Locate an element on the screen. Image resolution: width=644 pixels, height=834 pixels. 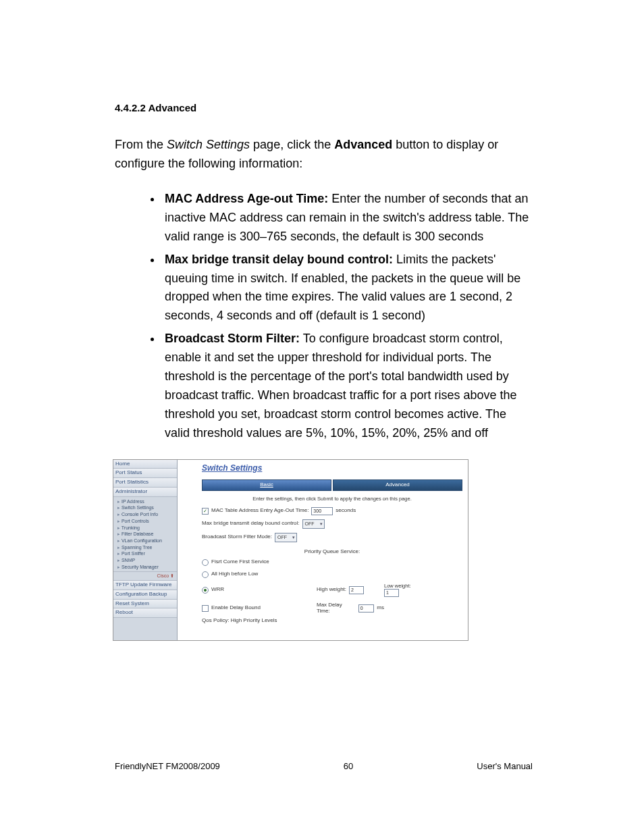
mac-ageout-checkbox: ✓ is located at coordinates (205, 511).